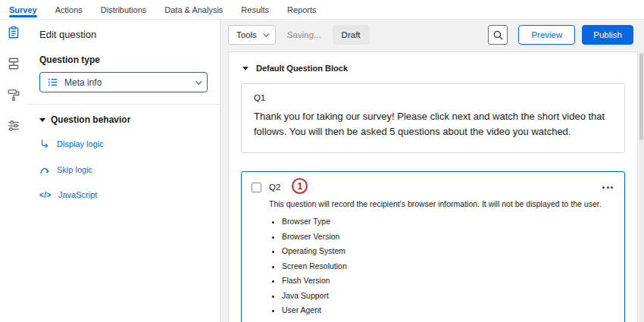  I want to click on block-collapse-triangle-icon, so click(245, 68).